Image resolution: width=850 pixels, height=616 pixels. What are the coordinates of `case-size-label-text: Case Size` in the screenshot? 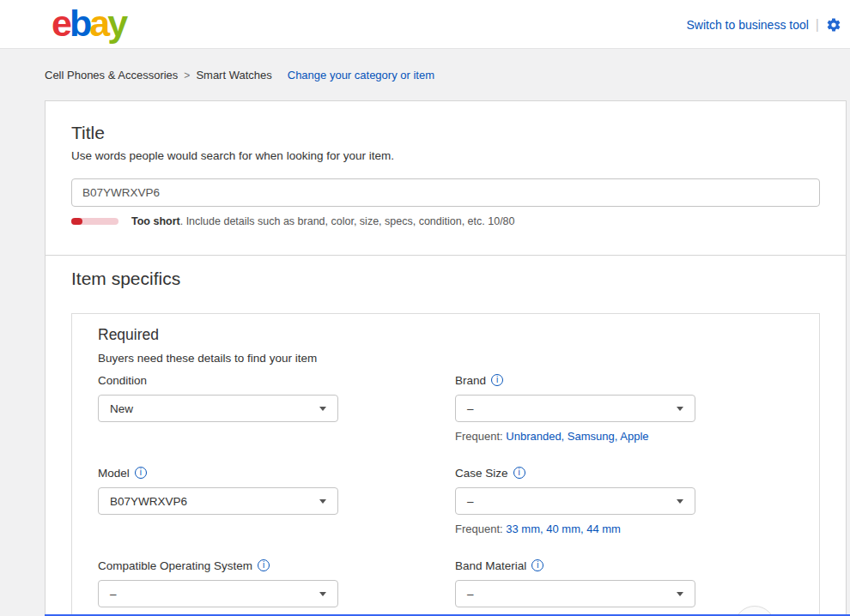 It's located at (482, 474).